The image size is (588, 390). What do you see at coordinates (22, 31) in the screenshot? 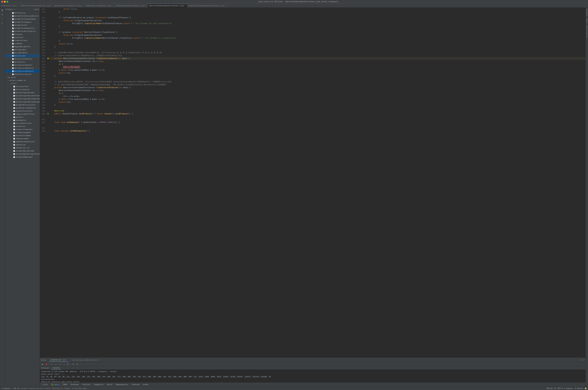
I see `tree-item-bytebufferwritetofile: 📄ByteBufferWriteToFile` at bounding box center [22, 31].